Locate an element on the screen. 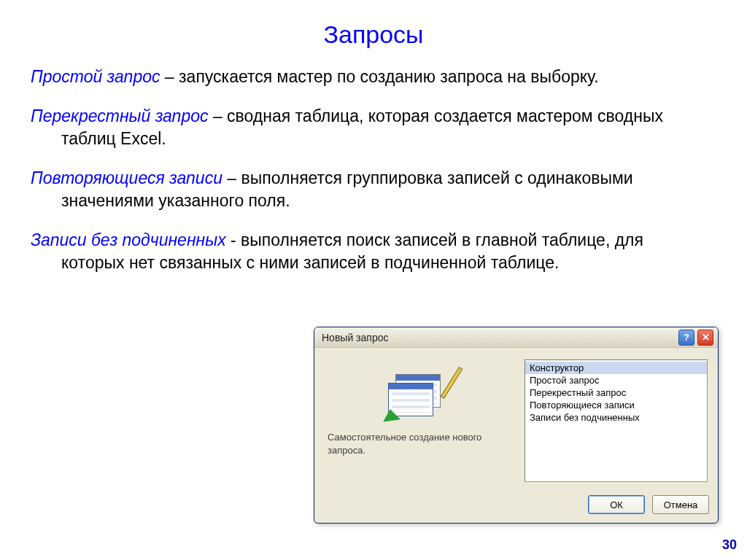  dialog-left-pane: Самостоятельное создание нового запроса. is located at coordinates (419, 421).